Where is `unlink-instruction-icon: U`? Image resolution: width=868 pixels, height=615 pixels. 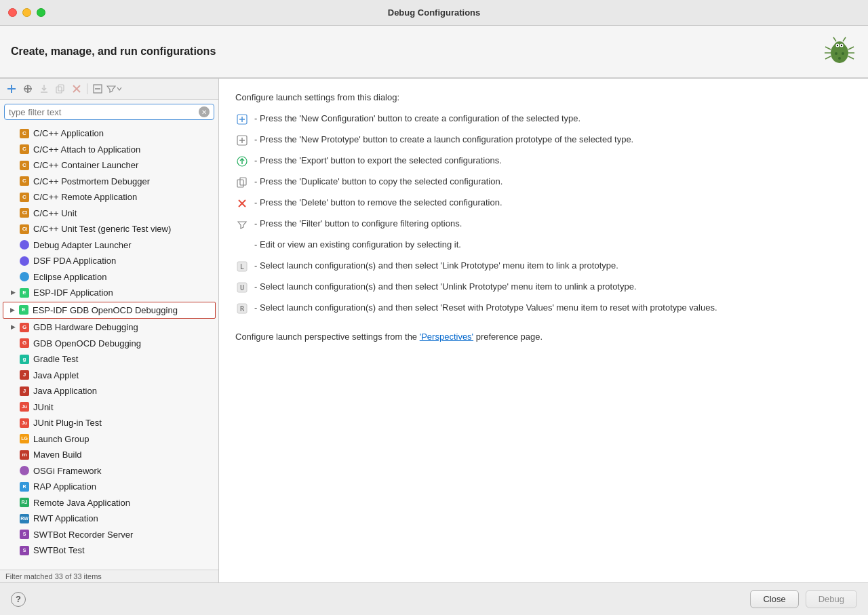 unlink-instruction-icon: U is located at coordinates (242, 287).